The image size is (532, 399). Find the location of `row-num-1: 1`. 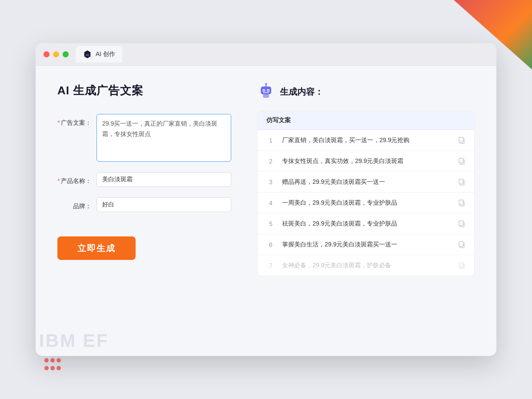

row-num-1: 1 is located at coordinates (271, 140).